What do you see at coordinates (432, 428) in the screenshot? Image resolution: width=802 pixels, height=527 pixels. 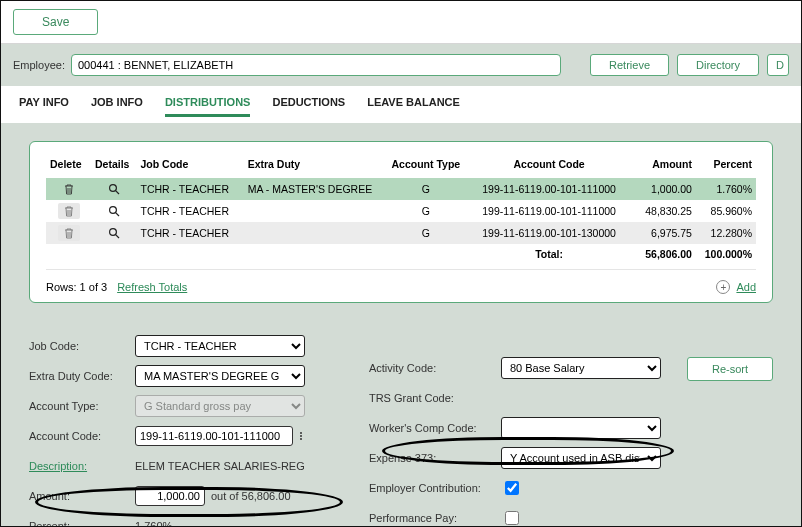 I see `workers-comp-label: Worker's Comp Code:` at bounding box center [432, 428].